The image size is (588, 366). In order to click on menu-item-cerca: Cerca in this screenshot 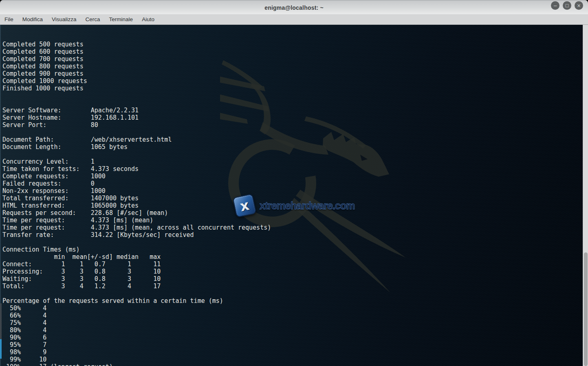, I will do `click(93, 20)`.